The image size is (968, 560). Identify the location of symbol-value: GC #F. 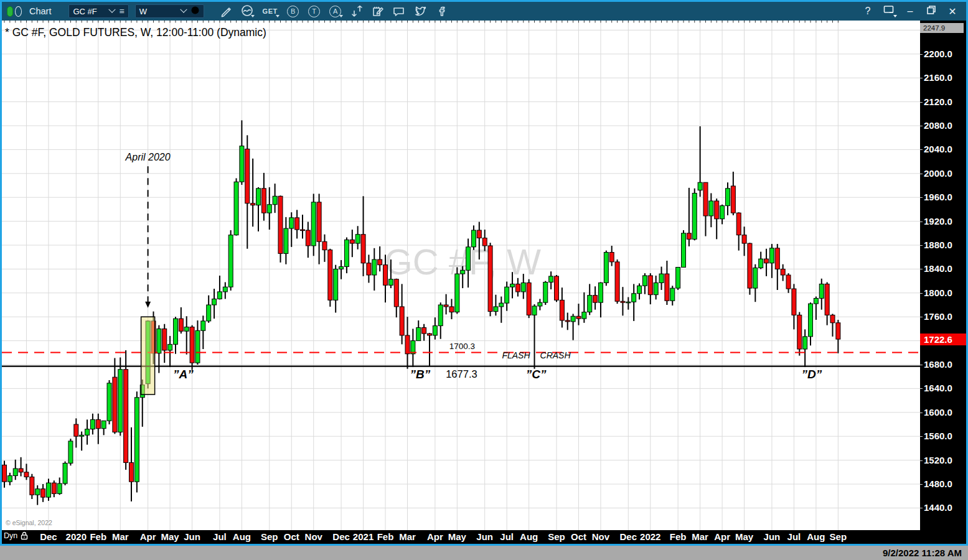
(89, 11).